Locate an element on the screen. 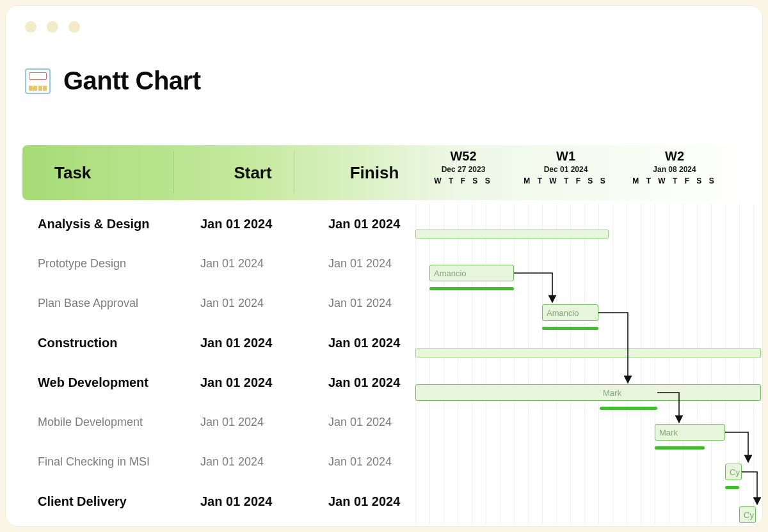  week-label: W2 is located at coordinates (675, 156).